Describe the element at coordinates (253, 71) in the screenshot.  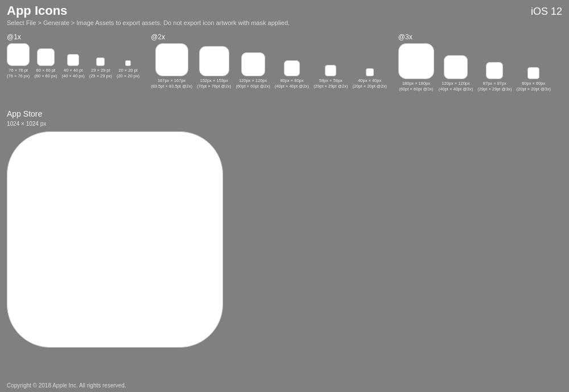
I see `icon-item: 120px × 120px (60pt × 60pt @2x)` at that location.